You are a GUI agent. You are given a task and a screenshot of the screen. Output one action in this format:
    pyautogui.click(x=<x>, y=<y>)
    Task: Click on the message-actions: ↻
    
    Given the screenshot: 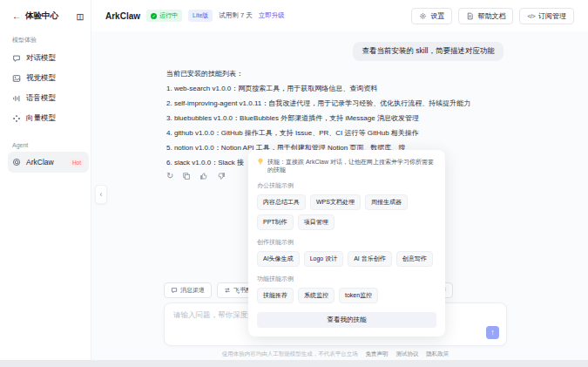 What is the action you would take?
    pyautogui.click(x=196, y=176)
    